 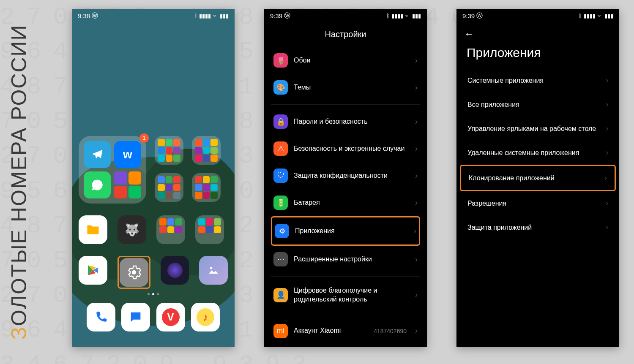 I want to click on item-label: Удаленные системные приложения, so click(x=523, y=153).